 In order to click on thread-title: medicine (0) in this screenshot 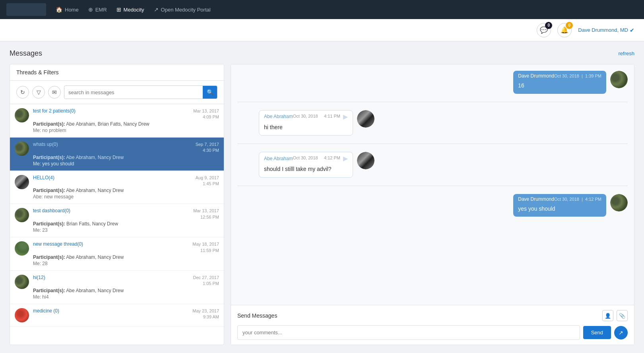, I will do `click(46, 311)`.